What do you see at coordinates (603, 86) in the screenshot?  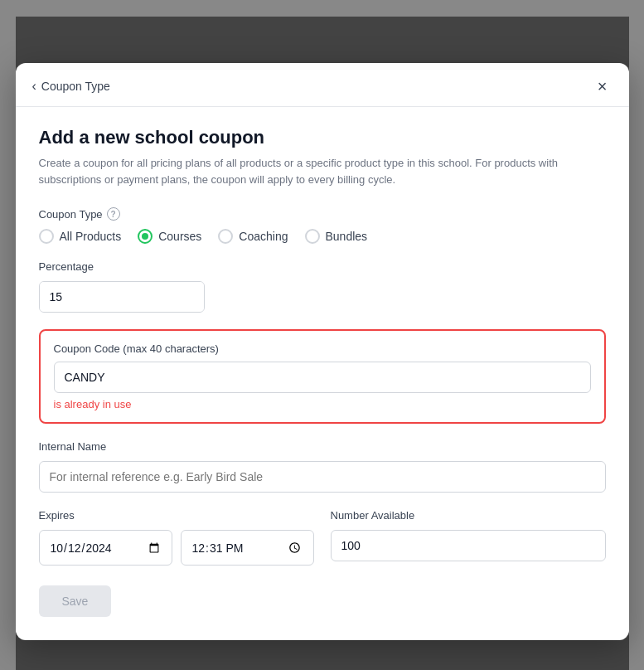 I see `close-button: ×` at bounding box center [603, 86].